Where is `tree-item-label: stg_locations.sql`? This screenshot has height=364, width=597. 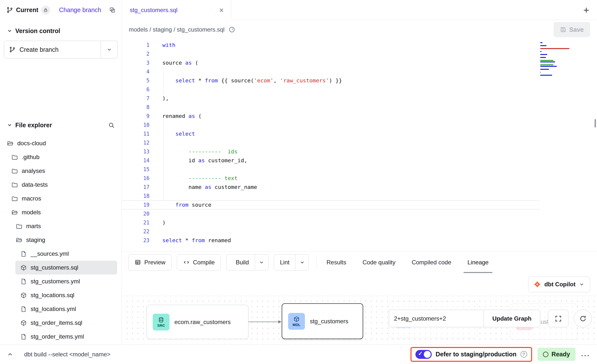
tree-item-label: stg_locations.sql is located at coordinates (52, 295).